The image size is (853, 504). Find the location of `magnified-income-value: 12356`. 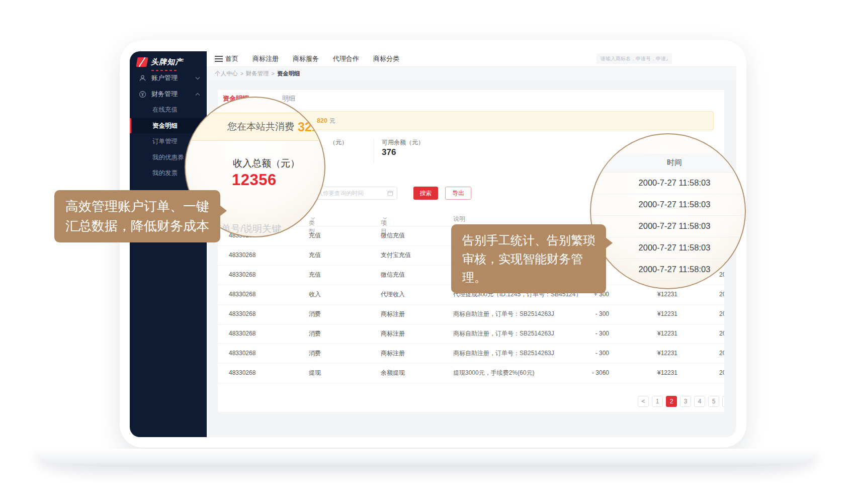

magnified-income-value: 12356 is located at coordinates (254, 180).